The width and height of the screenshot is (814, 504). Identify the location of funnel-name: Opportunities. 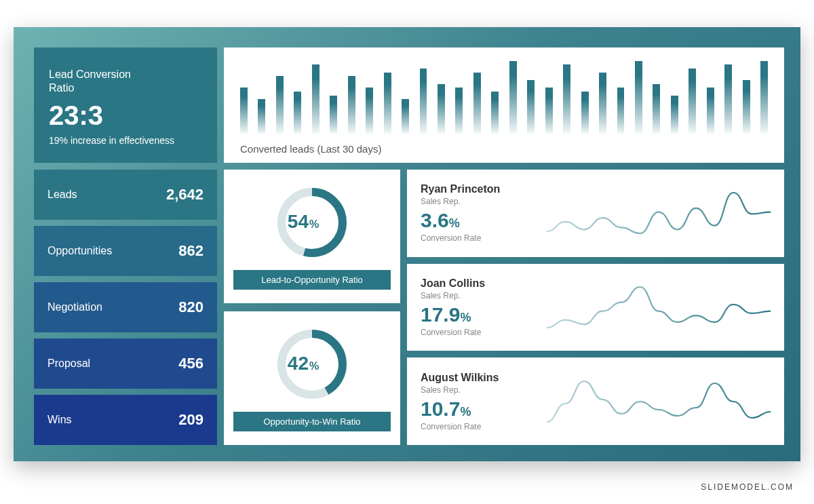
(80, 251).